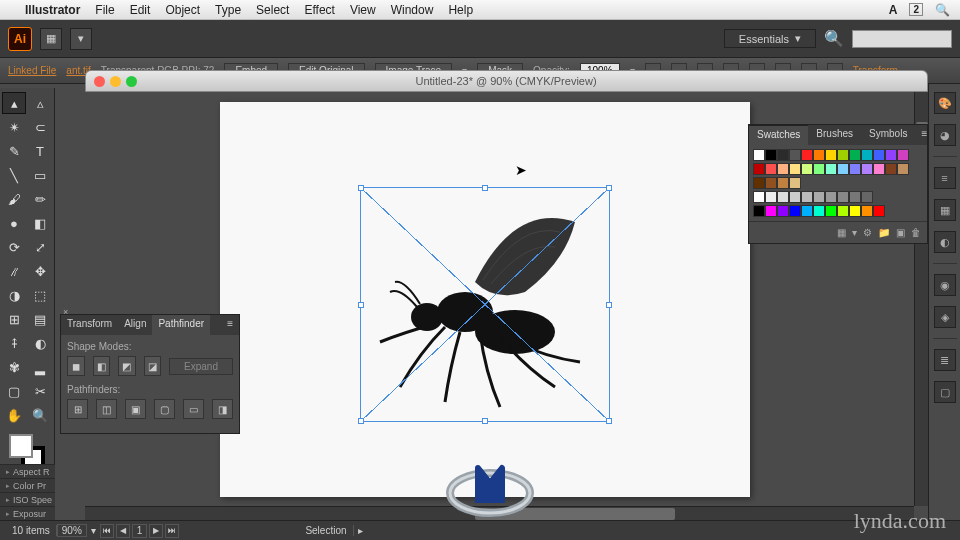 The height and width of the screenshot is (540, 960). Describe the element at coordinates (916, 10) in the screenshot. I see `notifications-badge: 2` at that location.